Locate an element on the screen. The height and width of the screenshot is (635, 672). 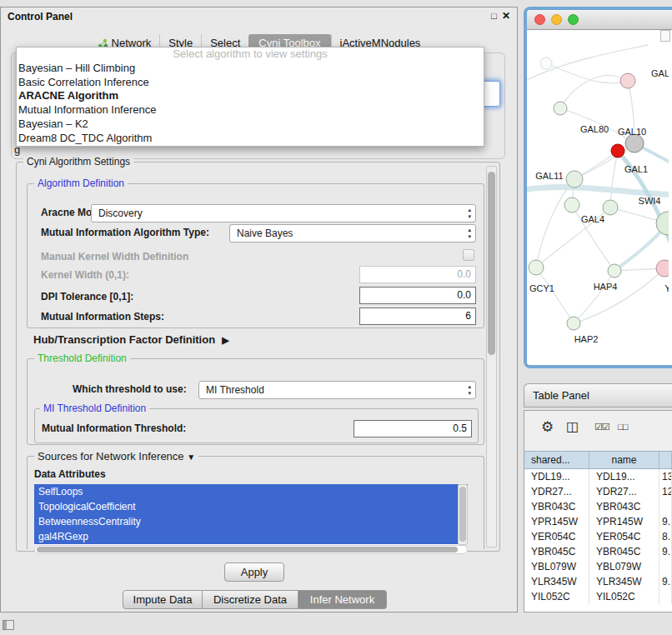
table-row: YBR045CYBR045C9. is located at coordinates (599, 552).